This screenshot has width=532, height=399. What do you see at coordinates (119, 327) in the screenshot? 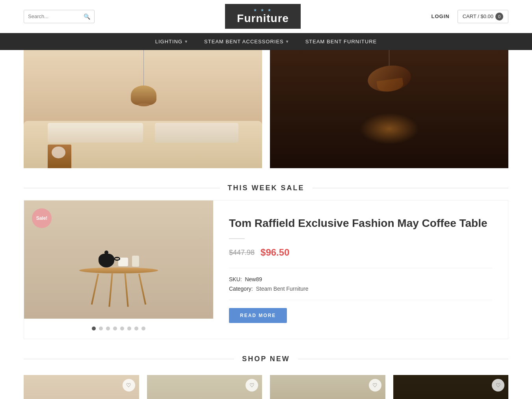
I see `carousel-dots` at bounding box center [119, 327].